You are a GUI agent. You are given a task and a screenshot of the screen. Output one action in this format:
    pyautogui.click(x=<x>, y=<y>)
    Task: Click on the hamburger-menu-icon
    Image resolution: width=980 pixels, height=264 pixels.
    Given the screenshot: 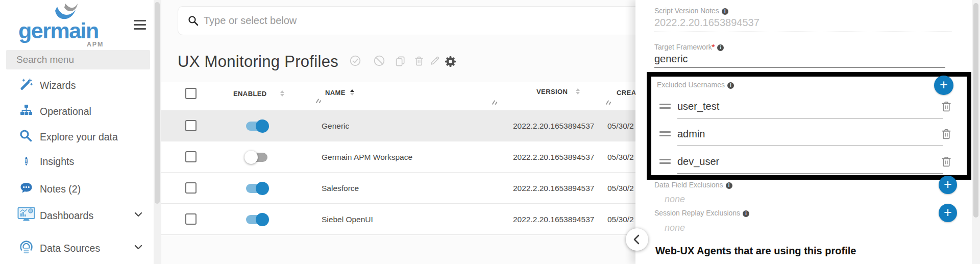 What is the action you would take?
    pyautogui.click(x=140, y=26)
    